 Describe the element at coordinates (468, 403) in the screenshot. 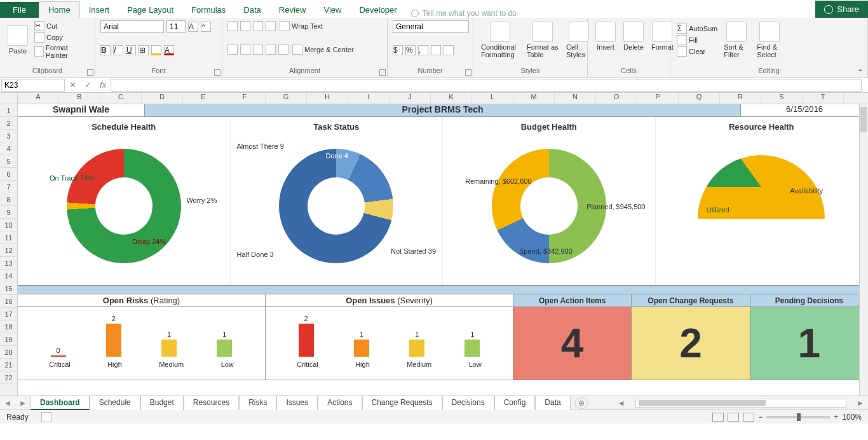

I see `sheet-tab: Decisions` at that location.